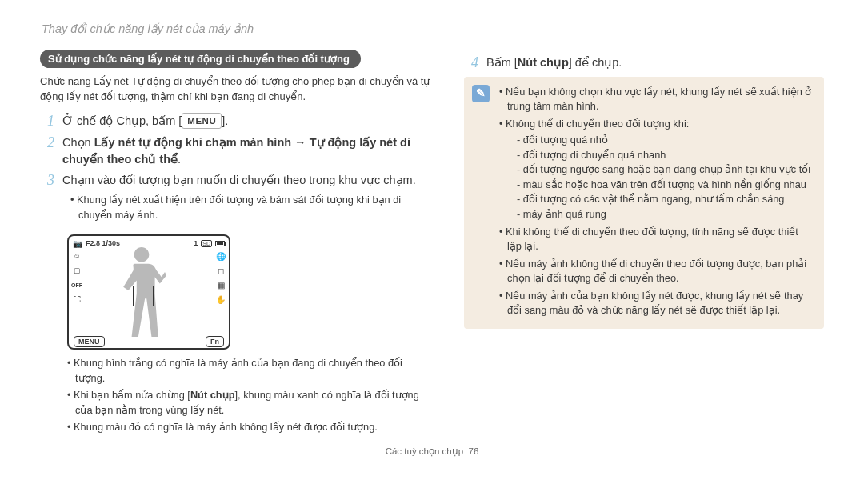 Image resolution: width=864 pixels, height=504 pixels. Describe the element at coordinates (656, 272) in the screenshot. I see `note-item: Nếu máy ảnh không thể di chuyển theo đối…` at that location.